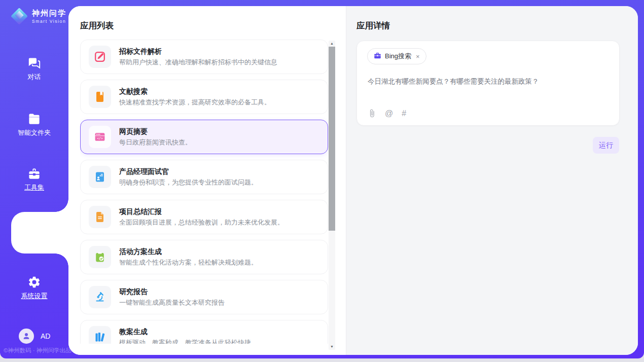 This screenshot has width=644, height=362. Describe the element at coordinates (332, 195) in the screenshot. I see `scrollbar: ▲ ▼` at that location.